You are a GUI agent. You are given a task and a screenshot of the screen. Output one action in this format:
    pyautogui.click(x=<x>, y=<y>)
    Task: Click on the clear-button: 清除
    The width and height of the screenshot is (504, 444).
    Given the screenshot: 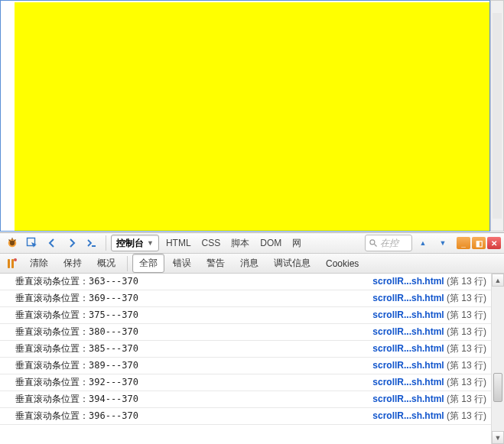 What is the action you would take?
    pyautogui.click(x=39, y=263)
    